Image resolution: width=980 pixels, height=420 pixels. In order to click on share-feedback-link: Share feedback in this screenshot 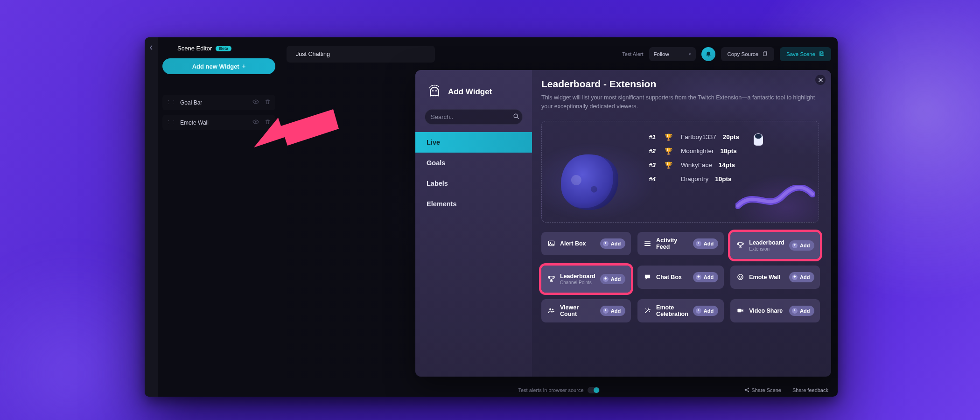, I will do `click(810, 390)`.